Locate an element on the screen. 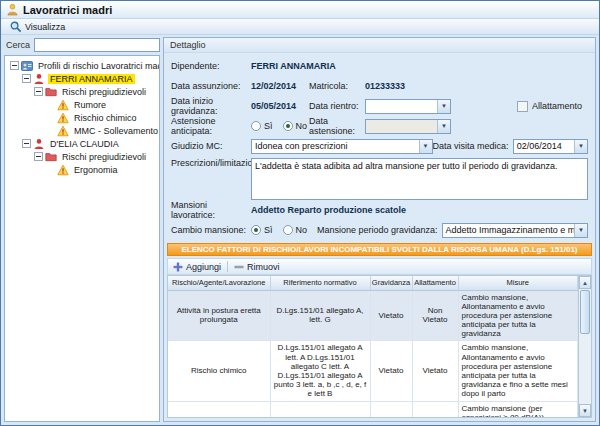 This screenshot has height=426, width=600. mansioni-value: Addetto Reparto produzione scatole is located at coordinates (328, 210).